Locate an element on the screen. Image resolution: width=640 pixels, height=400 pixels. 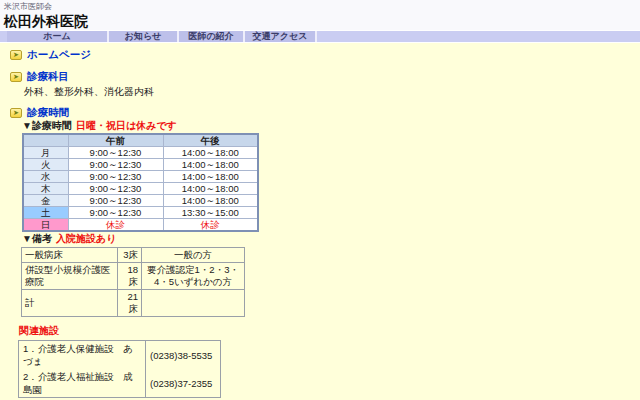
related-row: 1．介護老人保健施設 あづま (0238)38-5535 is located at coordinates (120, 356).